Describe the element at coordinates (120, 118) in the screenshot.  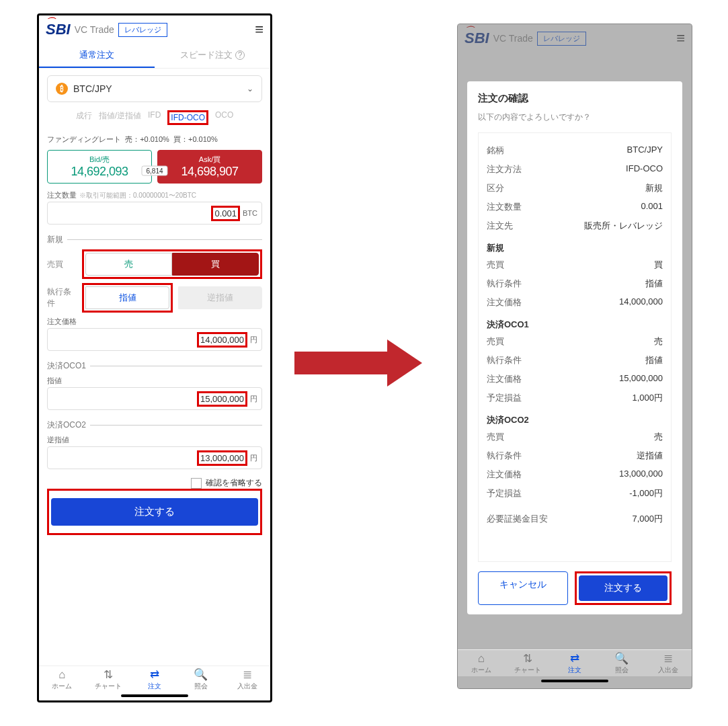
I see `method-limit: 指値/逆指値` at that location.